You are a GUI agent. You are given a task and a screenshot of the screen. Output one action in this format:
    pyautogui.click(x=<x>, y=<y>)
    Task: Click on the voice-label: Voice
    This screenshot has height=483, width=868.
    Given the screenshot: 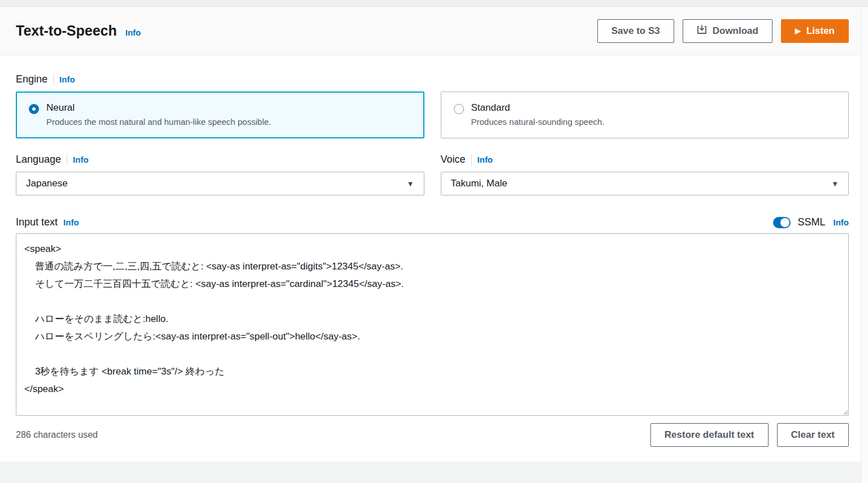 What is the action you would take?
    pyautogui.click(x=453, y=159)
    